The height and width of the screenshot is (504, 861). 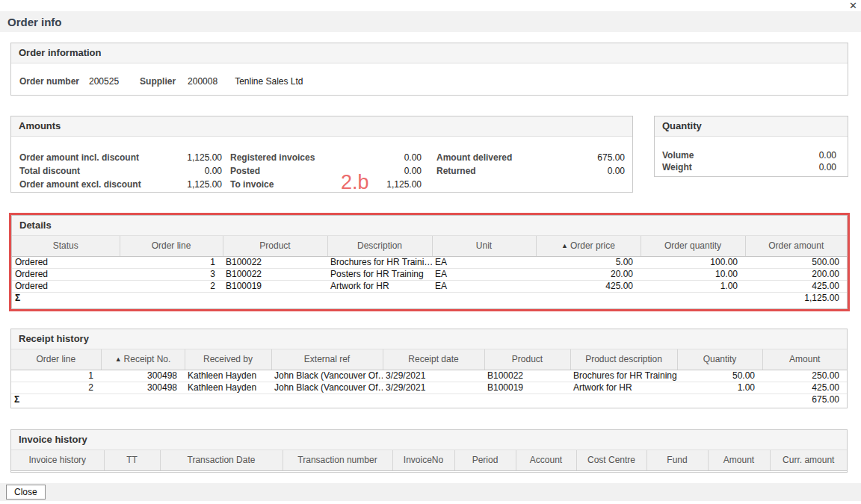 I want to click on details-header-unit: Unit, so click(x=484, y=246).